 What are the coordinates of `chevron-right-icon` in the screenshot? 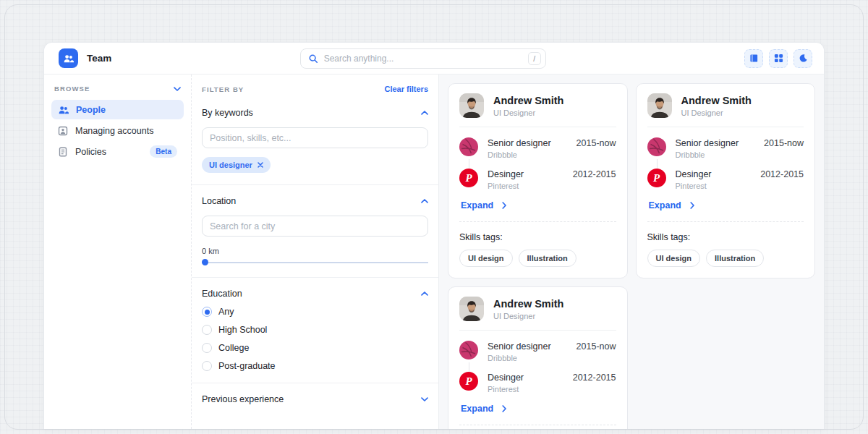 It's located at (692, 205).